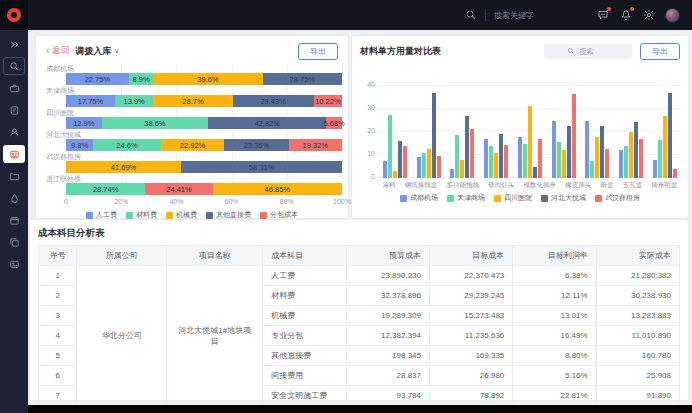 Image resolution: width=692 pixels, height=413 pixels. Describe the element at coordinates (594, 52) in the screenshot. I see `chart-search-input` at that location.